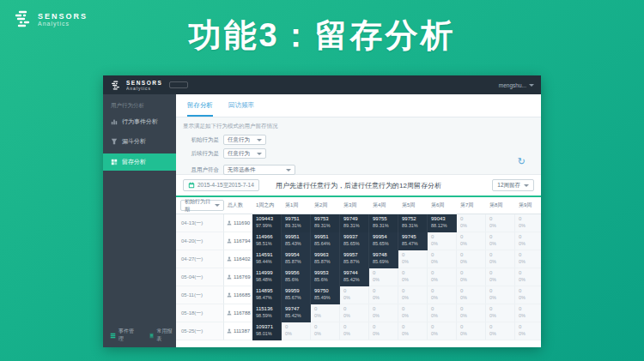 Image resolution: width=644 pixels, height=361 pixels. What do you see at coordinates (296, 242) in the screenshot?
I see `retention-cell: 9995185.43%` at bounding box center [296, 242].